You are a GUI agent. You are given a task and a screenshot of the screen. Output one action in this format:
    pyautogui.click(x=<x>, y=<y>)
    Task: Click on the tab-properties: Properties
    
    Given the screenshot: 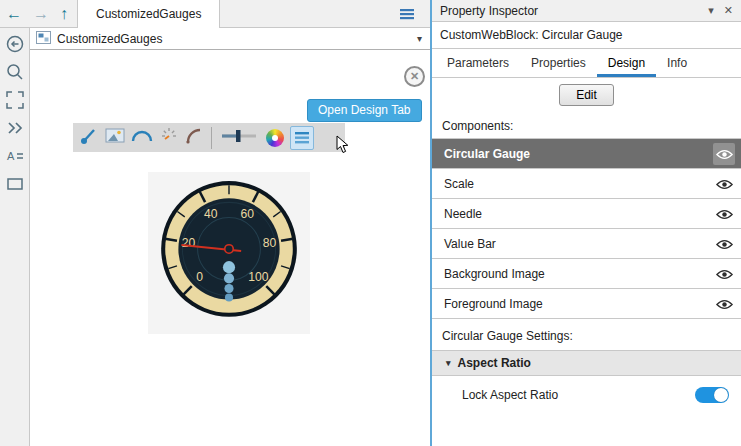 What is the action you would take?
    pyautogui.click(x=558, y=63)
    